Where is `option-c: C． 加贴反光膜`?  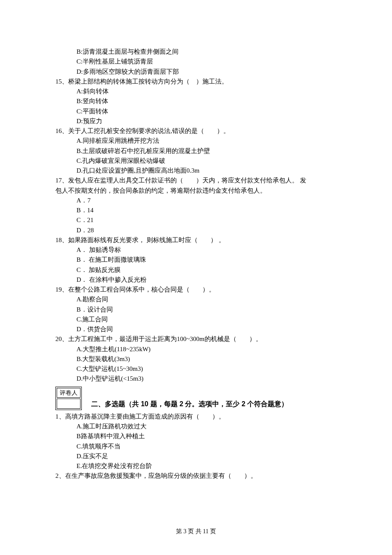
option-c: C． 加贴反光膜 is located at coordinates (196, 270).